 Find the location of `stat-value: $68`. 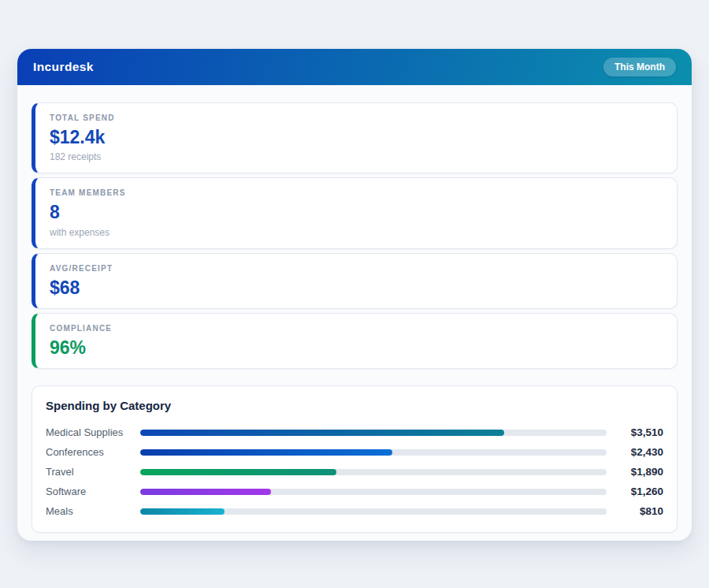

stat-value: $68 is located at coordinates (356, 288).